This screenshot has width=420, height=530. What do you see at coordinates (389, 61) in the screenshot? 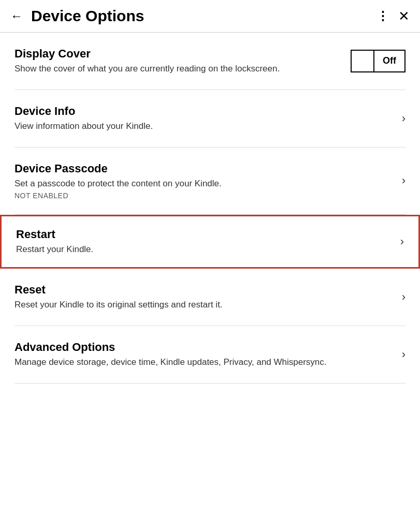
I see `toggle-off-label: Off` at bounding box center [389, 61].